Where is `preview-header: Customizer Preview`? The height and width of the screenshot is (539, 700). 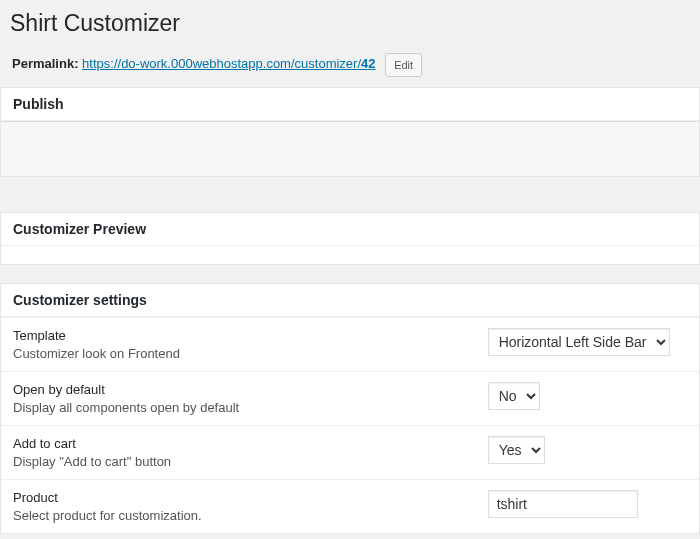 preview-header: Customizer Preview is located at coordinates (350, 230).